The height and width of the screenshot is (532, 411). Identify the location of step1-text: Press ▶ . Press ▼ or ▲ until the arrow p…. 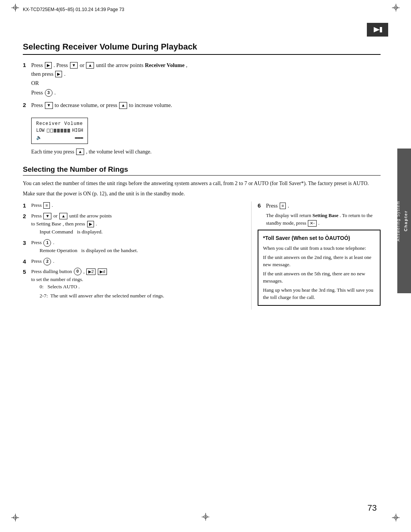
(206, 79).